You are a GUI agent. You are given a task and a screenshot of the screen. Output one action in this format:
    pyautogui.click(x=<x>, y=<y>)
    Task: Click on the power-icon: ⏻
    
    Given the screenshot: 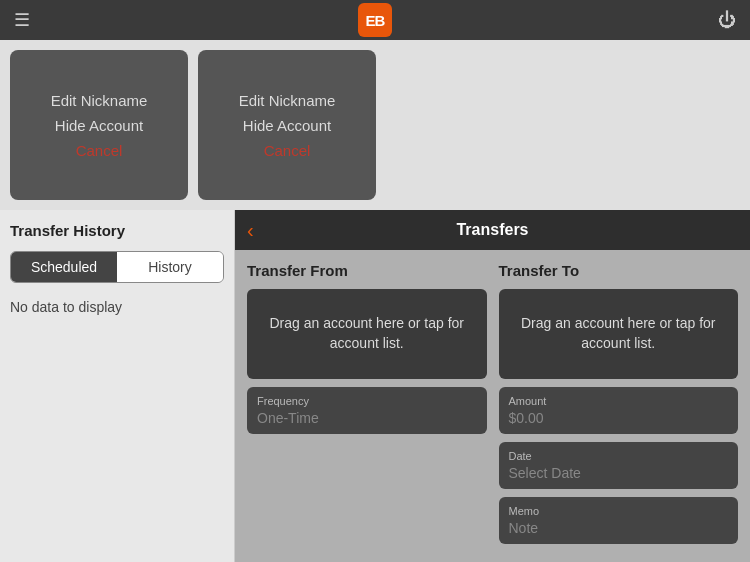 What is the action you would take?
    pyautogui.click(x=727, y=20)
    